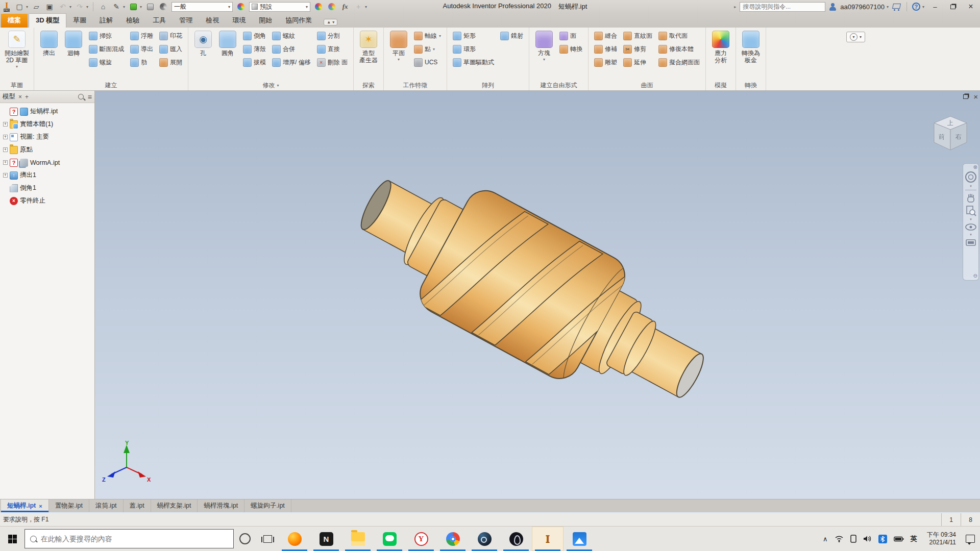 This screenshot has height=551, width=980. I want to click on fillet-button: 圓角, so click(228, 44).